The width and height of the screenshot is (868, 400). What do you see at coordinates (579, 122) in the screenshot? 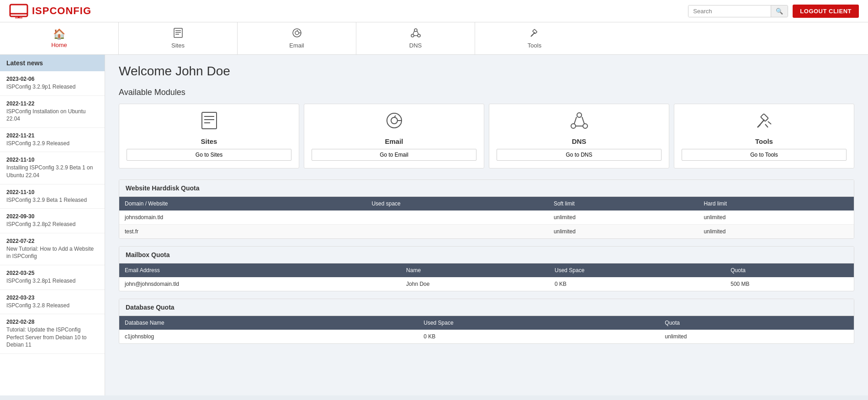
I see `module-dns-icon` at bounding box center [579, 122].